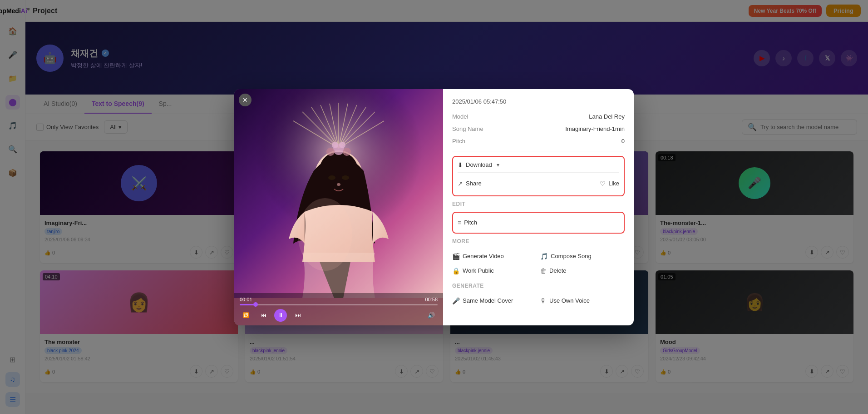 This screenshot has height=414, width=868. What do you see at coordinates (582, 301) in the screenshot?
I see `use-own-voice-action: 🎙 Use Own Voice` at bounding box center [582, 301].